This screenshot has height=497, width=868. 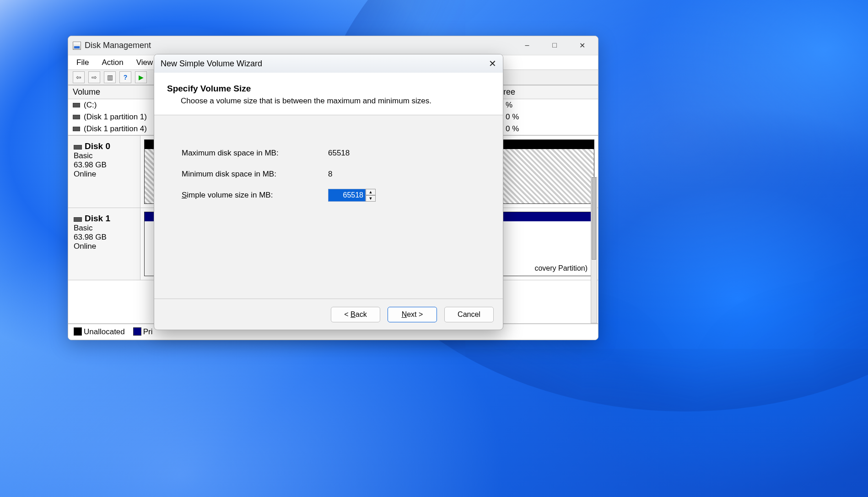 What do you see at coordinates (333, 46) in the screenshot?
I see `titlebar: Disk Management – □ ✕` at bounding box center [333, 46].